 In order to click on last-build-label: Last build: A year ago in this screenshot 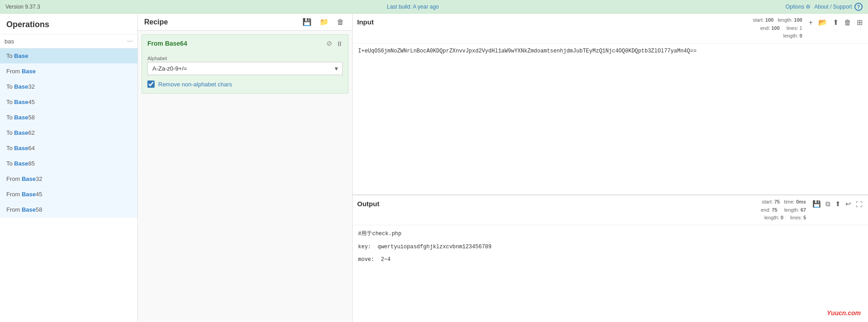, I will do `click(413, 7)`.